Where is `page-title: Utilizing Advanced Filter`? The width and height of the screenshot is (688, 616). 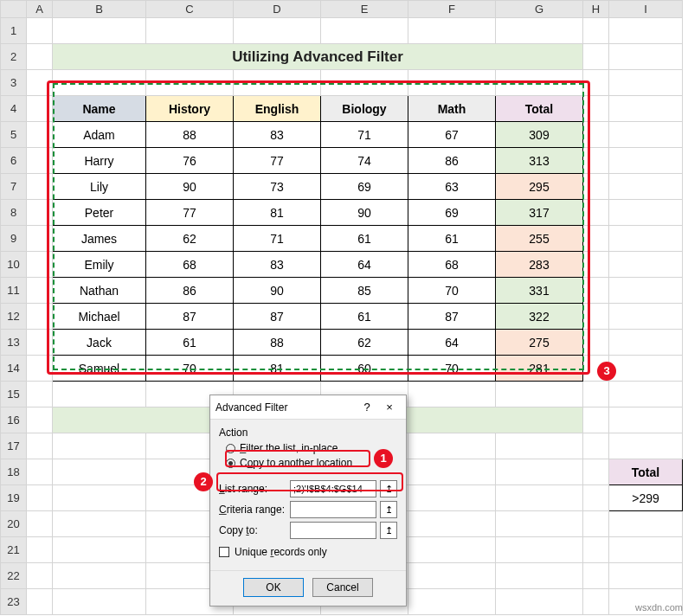
page-title: Utilizing Advanced Filter is located at coordinates (318, 57).